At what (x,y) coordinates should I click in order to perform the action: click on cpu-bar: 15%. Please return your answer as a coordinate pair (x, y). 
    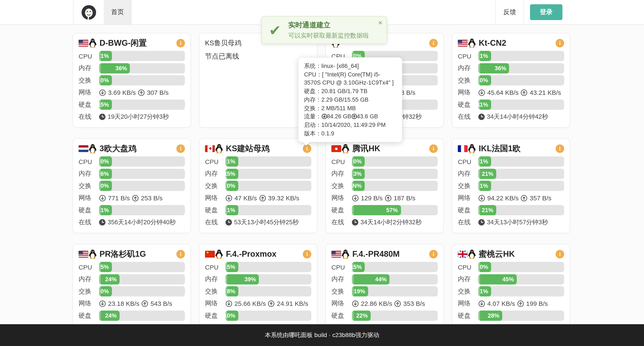
    Looking at the image, I should click on (395, 267).